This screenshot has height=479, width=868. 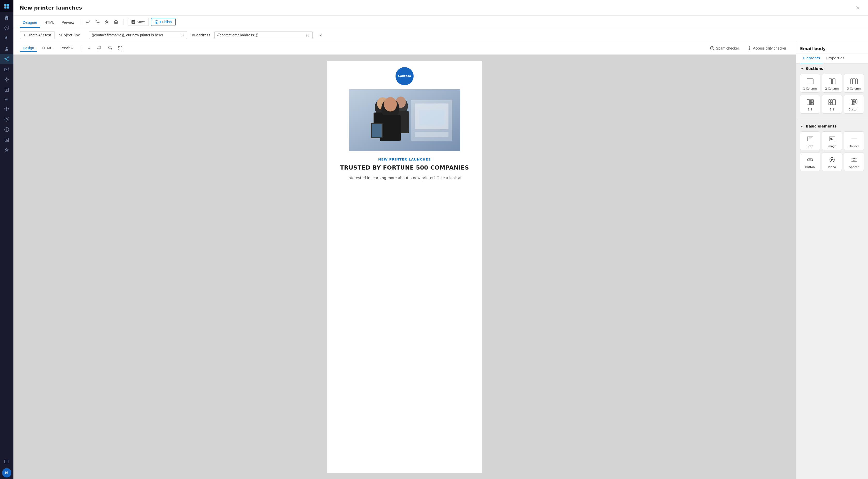 What do you see at coordinates (163, 22) in the screenshot?
I see `publish-button: Publish` at bounding box center [163, 22].